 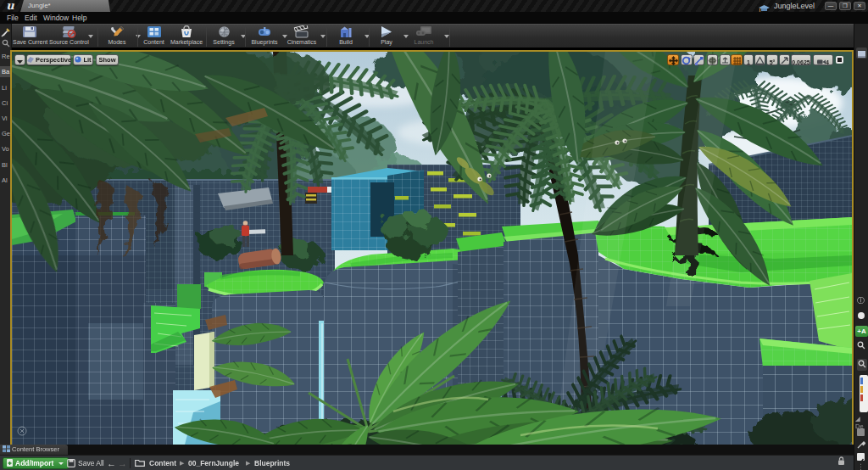 What do you see at coordinates (224, 42) in the screenshot?
I see `toolbar-label: Settings` at bounding box center [224, 42].